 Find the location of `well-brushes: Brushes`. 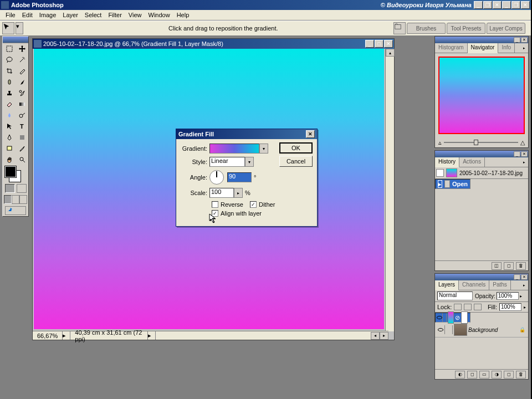

well-brushes: Brushes is located at coordinates (426, 28).